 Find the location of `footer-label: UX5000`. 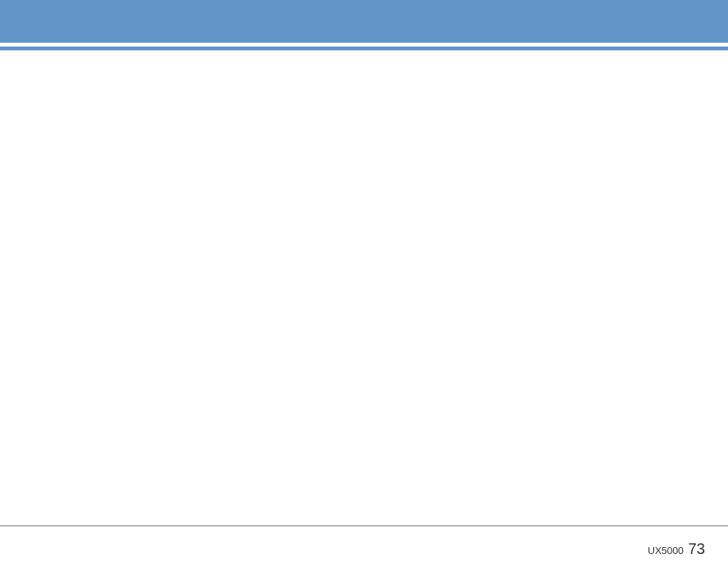

footer-label: UX5000 is located at coordinates (665, 551).